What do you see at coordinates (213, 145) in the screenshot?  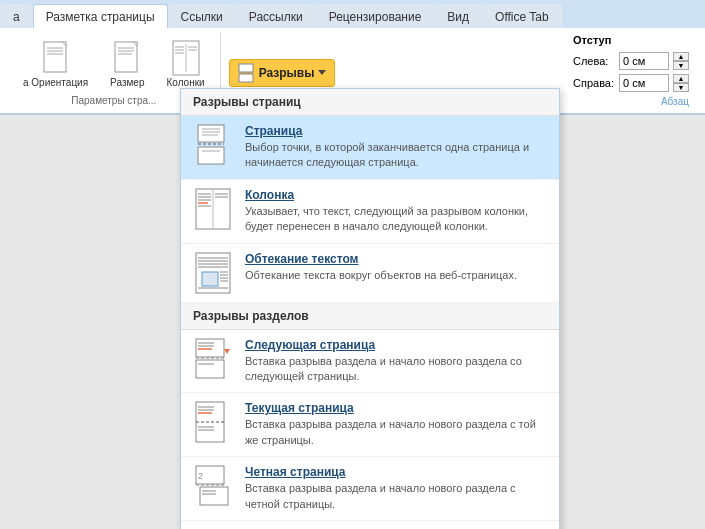 I see `page-break-icon` at bounding box center [213, 145].